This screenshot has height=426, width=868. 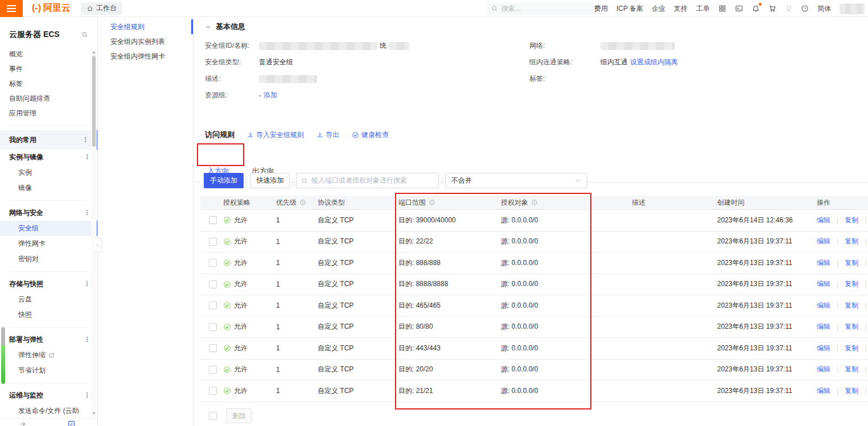 What do you see at coordinates (98, 245) in the screenshot?
I see `sidebar-collapse-handle` at bounding box center [98, 245].